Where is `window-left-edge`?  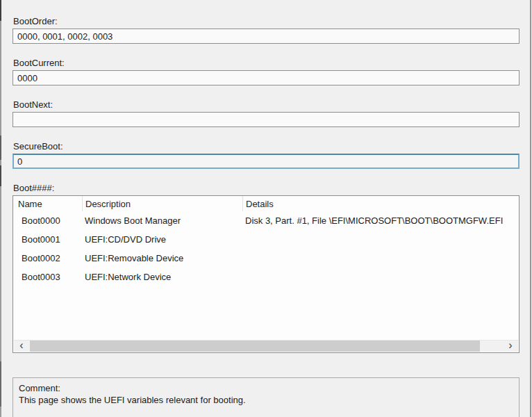
window-left-edge is located at coordinates (1, 208).